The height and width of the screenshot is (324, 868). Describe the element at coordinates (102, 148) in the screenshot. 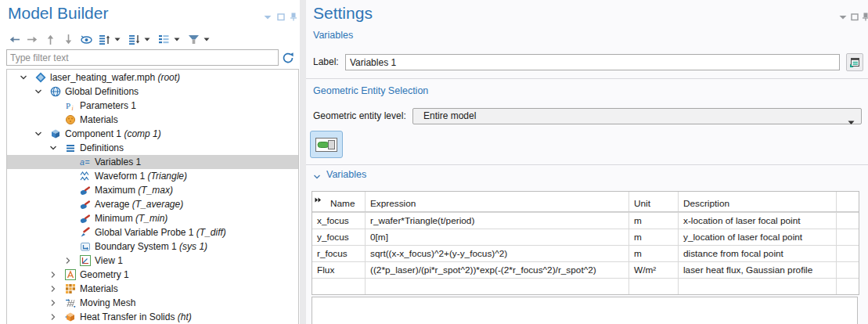

I see `tree-item-label: Definitions` at that location.